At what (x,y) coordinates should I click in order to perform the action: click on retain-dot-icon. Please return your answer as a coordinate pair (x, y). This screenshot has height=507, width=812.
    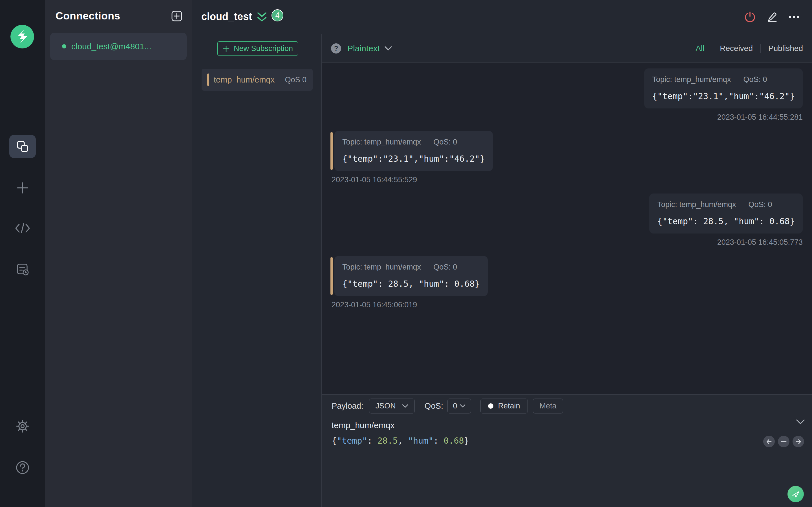
    Looking at the image, I should click on (491, 406).